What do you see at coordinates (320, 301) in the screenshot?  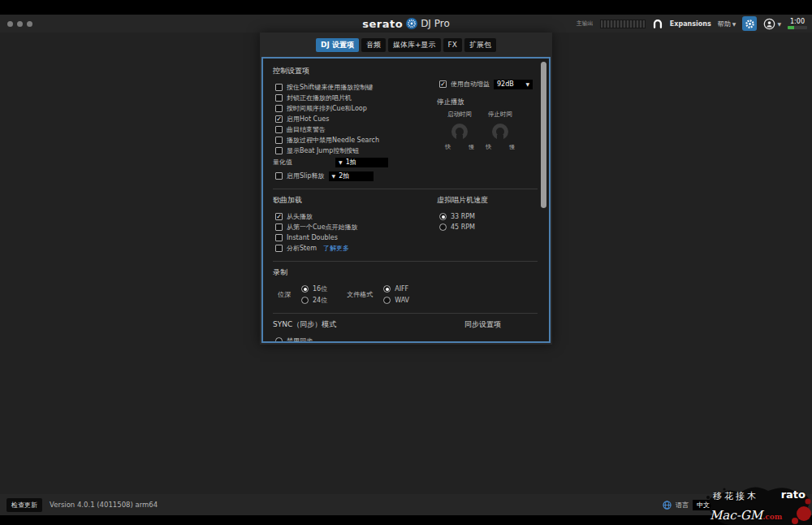 I see `pref-label: 24位` at bounding box center [320, 301].